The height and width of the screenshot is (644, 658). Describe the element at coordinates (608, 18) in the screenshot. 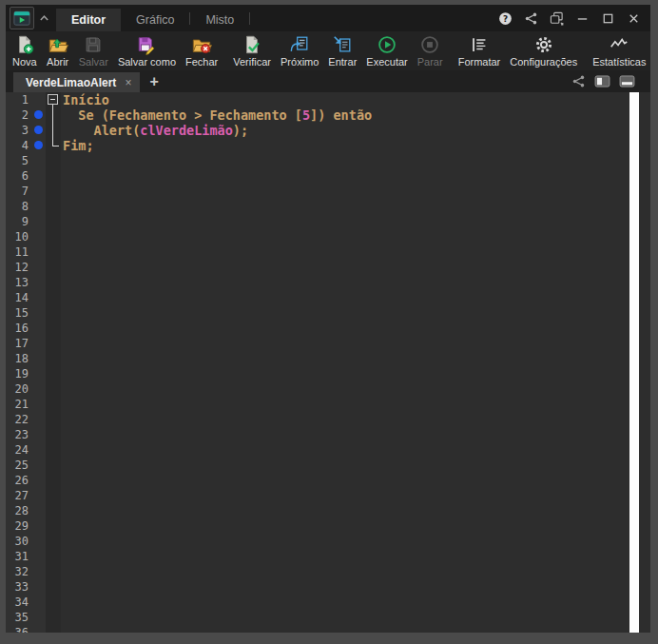

I see `maximize-button` at that location.